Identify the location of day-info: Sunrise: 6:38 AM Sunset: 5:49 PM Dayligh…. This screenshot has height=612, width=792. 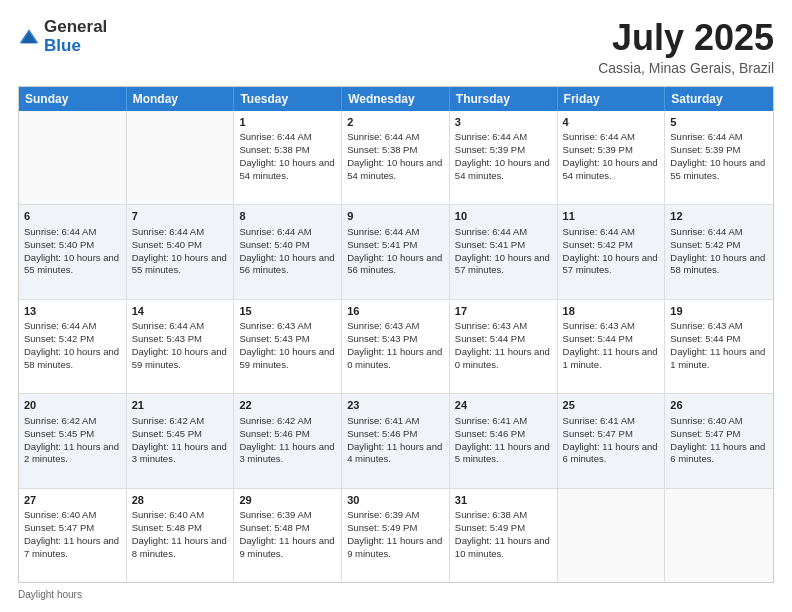
(502, 534).